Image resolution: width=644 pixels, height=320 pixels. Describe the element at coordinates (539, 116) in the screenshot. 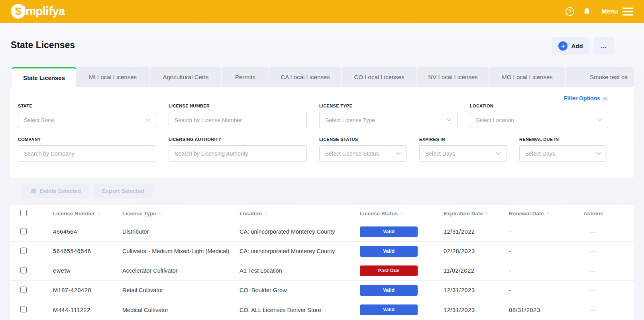

I see `filter-field: LOCATION Select Location` at that location.